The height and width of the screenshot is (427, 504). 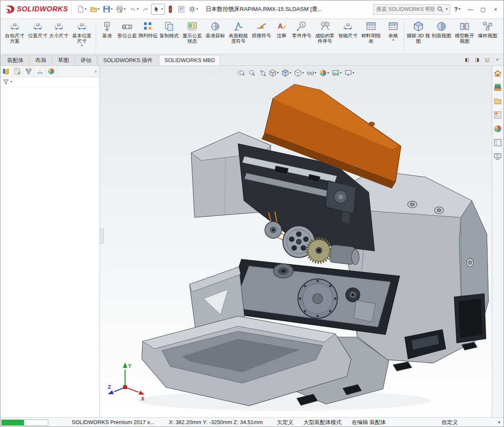 I want to click on tree-filter: ▾, so click(x=50, y=82).